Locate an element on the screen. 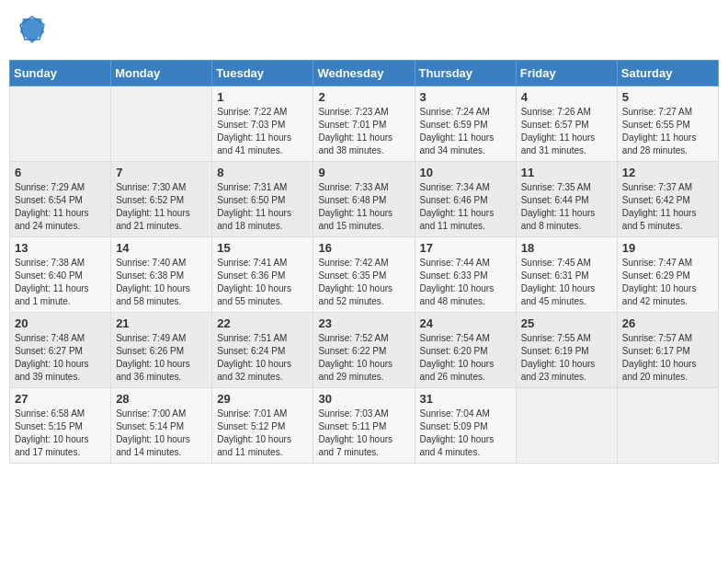 The width and height of the screenshot is (728, 563). calendar-cell: 19Sunrise: 7:47 AM Sunset: 6:29 PM Dayli… is located at coordinates (667, 275).